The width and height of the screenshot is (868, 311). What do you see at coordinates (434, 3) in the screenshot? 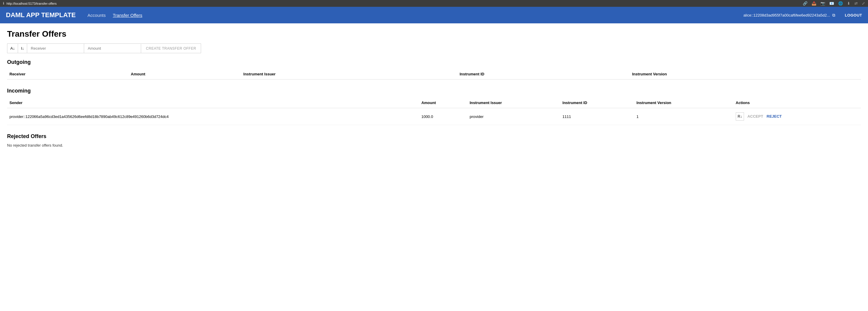
I see `browser-bar: ℹ http://localhost:5173/transfer-offers …` at bounding box center [434, 3].